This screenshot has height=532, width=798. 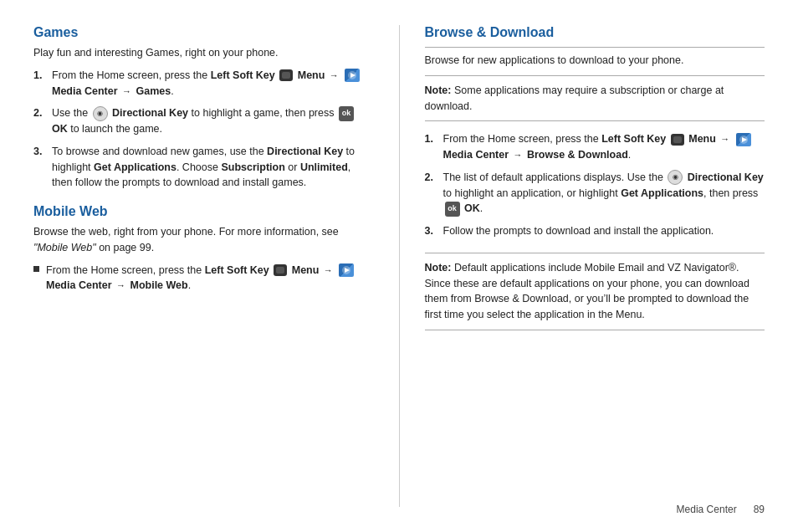 What do you see at coordinates (37, 269) in the screenshot?
I see `bullet-square` at bounding box center [37, 269].